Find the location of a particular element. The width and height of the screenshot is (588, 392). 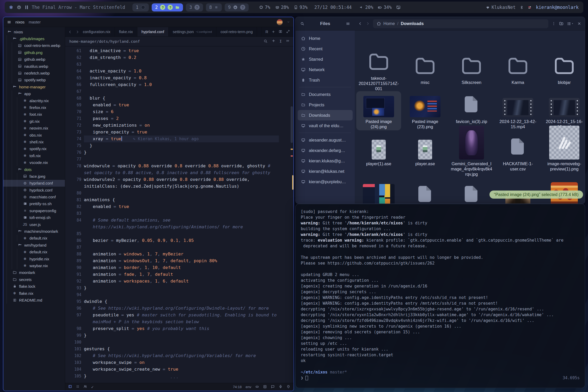

tree-item-home-manager: home-manager is located at coordinates (34, 87).